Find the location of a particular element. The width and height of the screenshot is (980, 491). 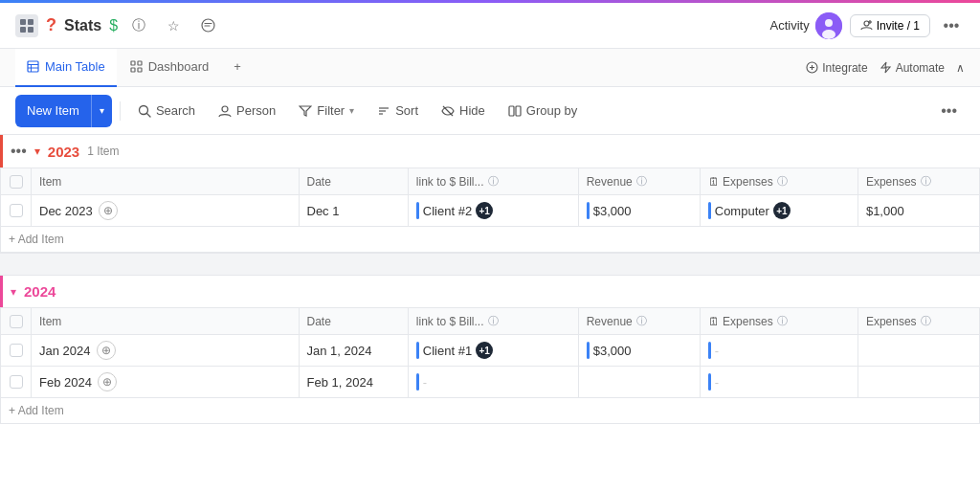

activity-label: Activity is located at coordinates (789, 25).